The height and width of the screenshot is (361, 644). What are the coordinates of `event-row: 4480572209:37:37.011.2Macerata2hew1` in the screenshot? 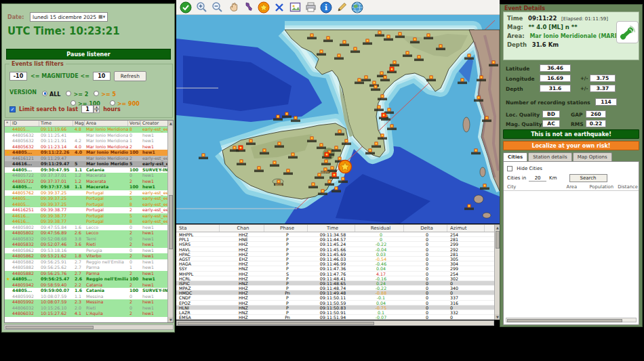 It's located at (89, 182).